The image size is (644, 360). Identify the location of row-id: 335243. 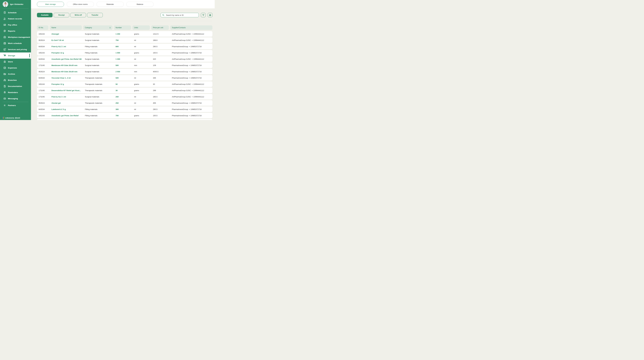
(42, 34).